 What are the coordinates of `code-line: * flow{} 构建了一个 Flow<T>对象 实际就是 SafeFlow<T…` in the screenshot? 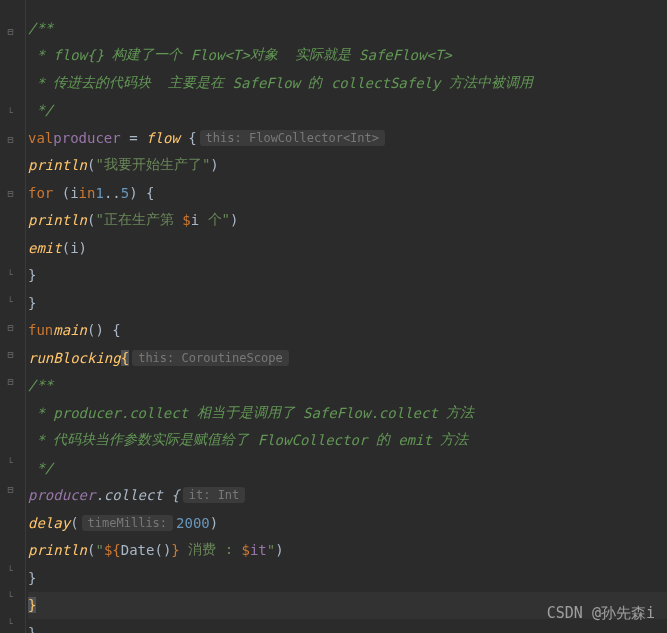 It's located at (348, 56).